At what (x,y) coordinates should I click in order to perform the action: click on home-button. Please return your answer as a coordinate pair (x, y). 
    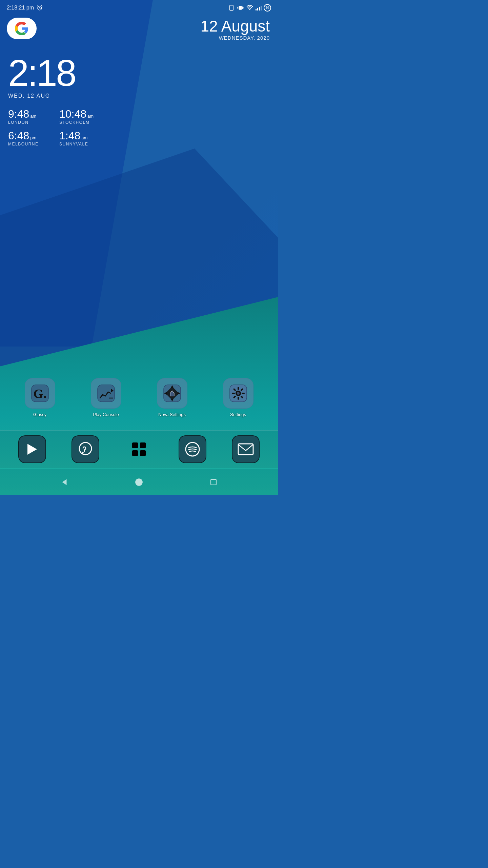
    Looking at the image, I should click on (139, 482).